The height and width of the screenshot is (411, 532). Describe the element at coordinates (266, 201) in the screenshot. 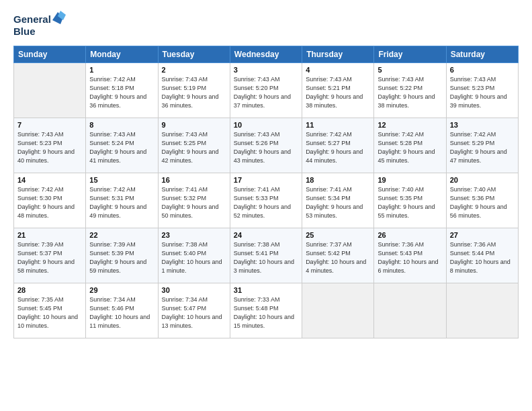

I see `week-row-3: 14Sunrise: 7:42 AMSunset: 5:30 PMDayligh…` at that location.